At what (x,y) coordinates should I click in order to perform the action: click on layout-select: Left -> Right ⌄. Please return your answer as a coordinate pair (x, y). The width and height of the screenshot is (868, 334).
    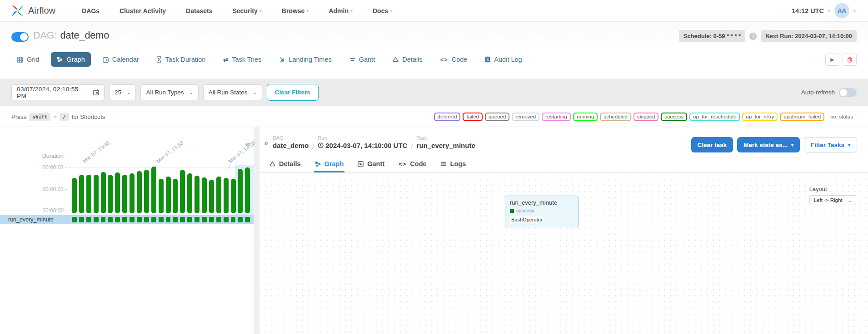
    Looking at the image, I should click on (833, 200).